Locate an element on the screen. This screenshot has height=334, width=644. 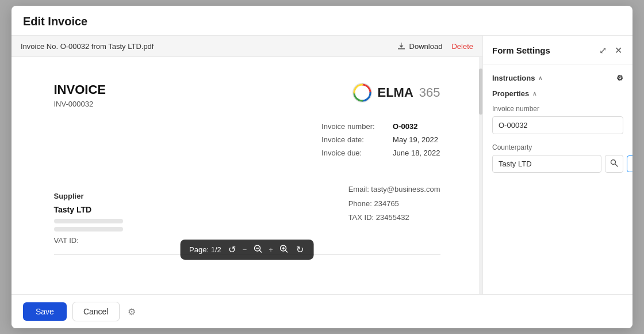
download-icon is located at coordinates (401, 46).